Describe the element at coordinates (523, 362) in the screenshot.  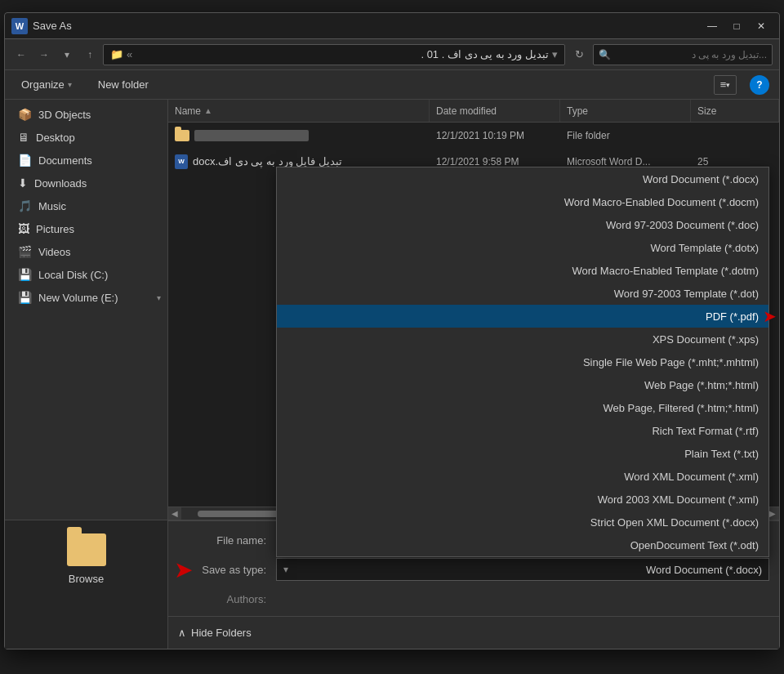
I see `dropdown-item-mhtml: Single File Web Page (*.mht;*.mhtml)` at that location.